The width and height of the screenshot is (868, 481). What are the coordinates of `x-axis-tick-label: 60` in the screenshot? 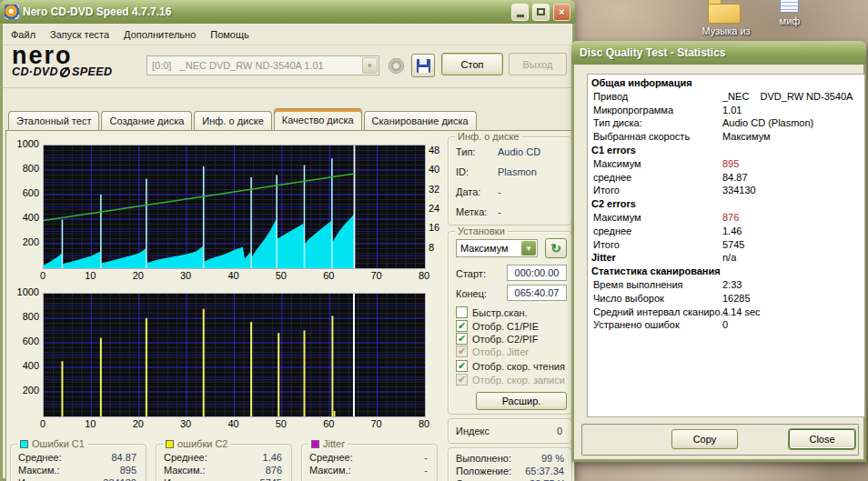 It's located at (328, 276).